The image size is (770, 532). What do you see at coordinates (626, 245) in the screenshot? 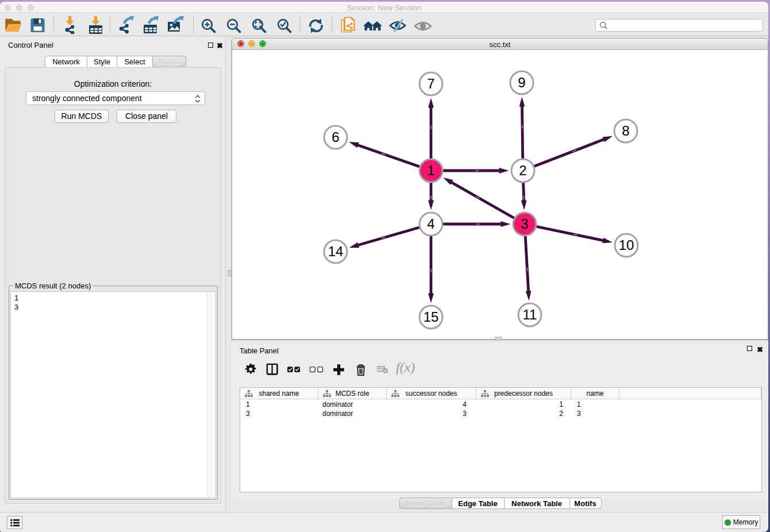
I see `svg-text: 10` at bounding box center [626, 245].